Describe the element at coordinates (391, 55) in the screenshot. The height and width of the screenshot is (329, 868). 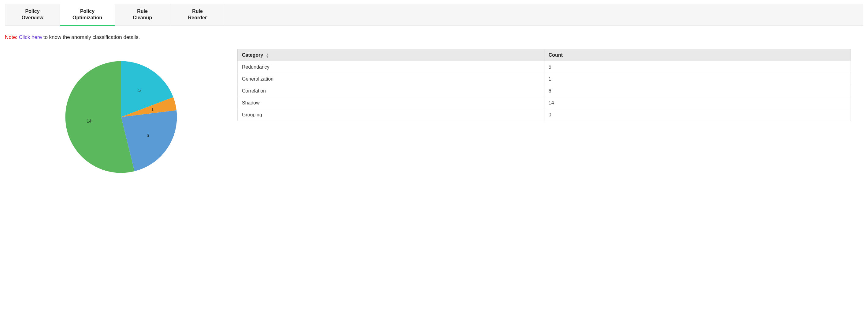
I see `col-header-category: Category ▲▼` at that location.